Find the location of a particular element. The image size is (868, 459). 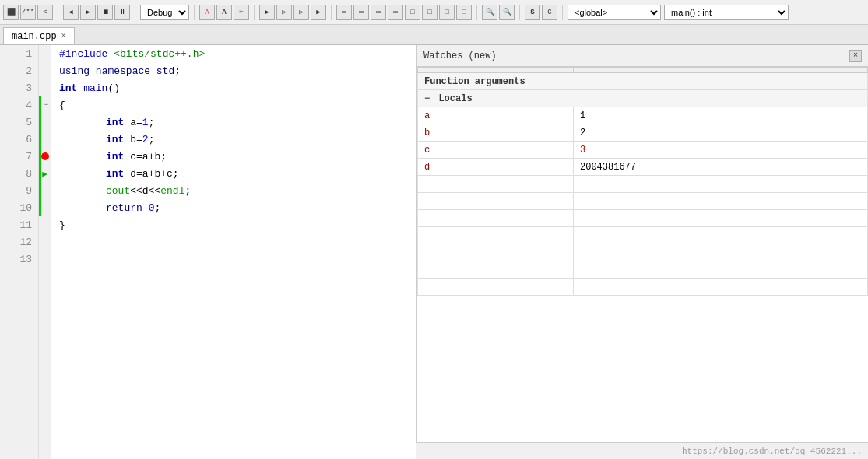

shape-5: □ is located at coordinates (413, 12).